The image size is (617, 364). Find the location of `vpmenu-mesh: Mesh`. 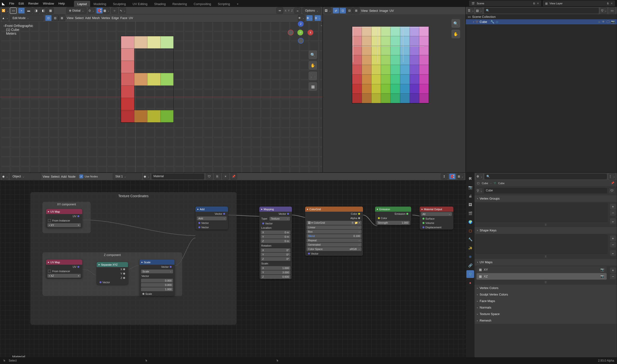

vpmenu-mesh: Mesh is located at coordinates (96, 18).